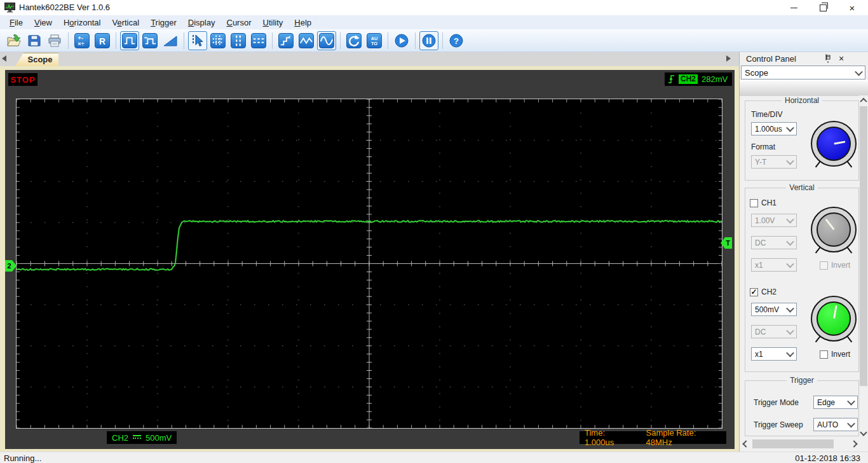 This screenshot has height=463, width=868. I want to click on help-button: ?, so click(456, 41).